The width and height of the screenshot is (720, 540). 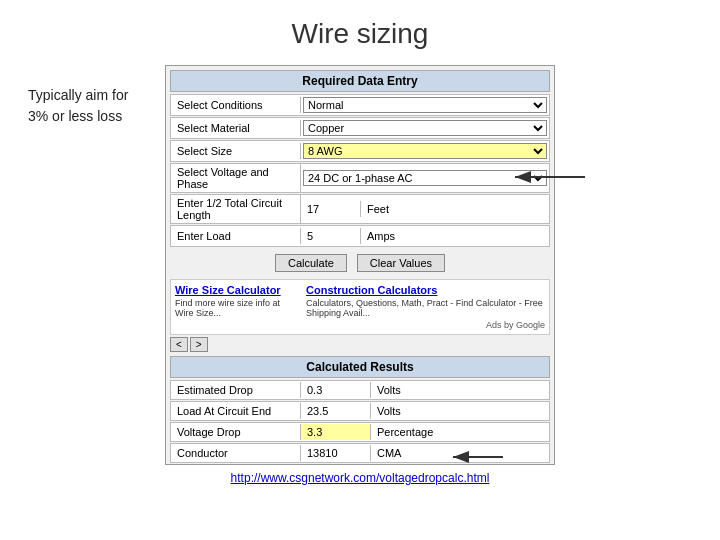 What do you see at coordinates (360, 105) in the screenshot?
I see `select-conditions-row: Select Conditions Normal` at bounding box center [360, 105].